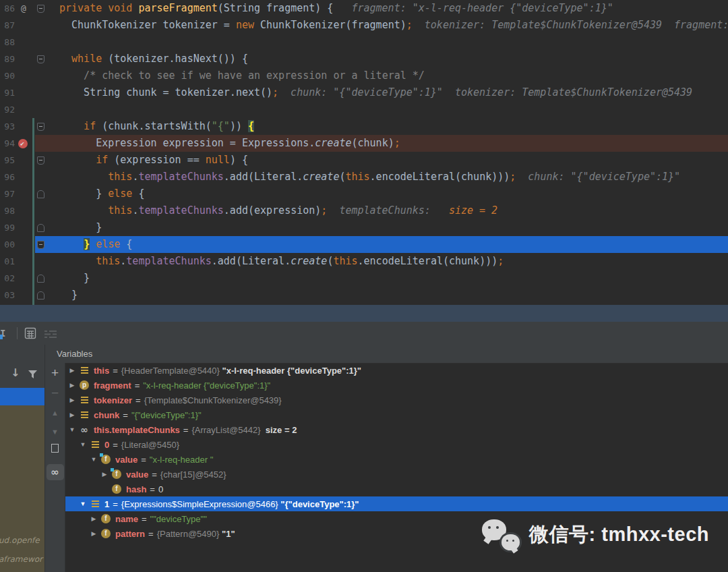  I want to click on code-line-body: ChunkTokenizer tokenizer = new ChunkToke…, so click(382, 26).